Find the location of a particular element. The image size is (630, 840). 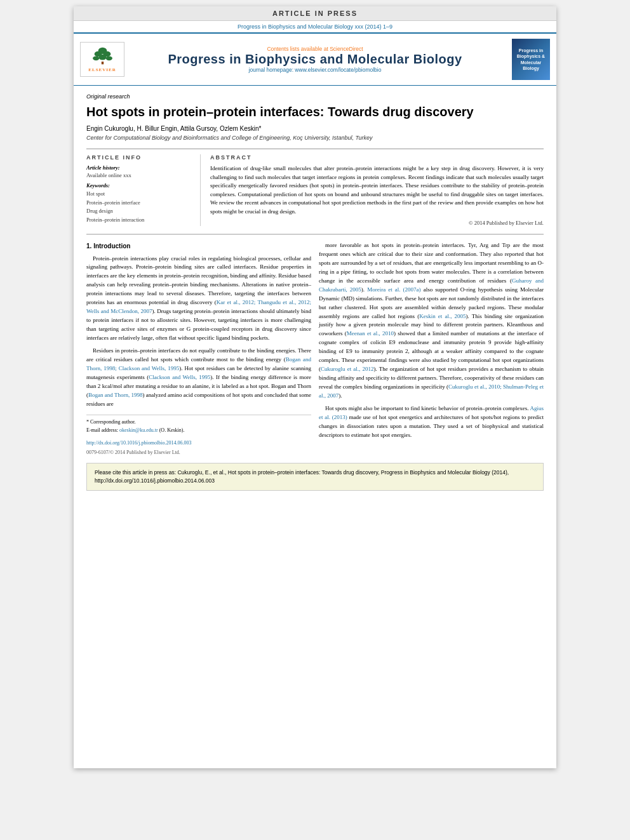

ref-agius-2013: Agius et al. (2013) is located at coordinates (431, 413).